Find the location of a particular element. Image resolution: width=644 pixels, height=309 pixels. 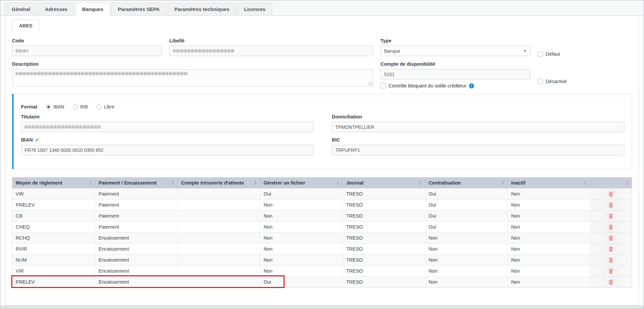

titulaire-input is located at coordinates (167, 127).